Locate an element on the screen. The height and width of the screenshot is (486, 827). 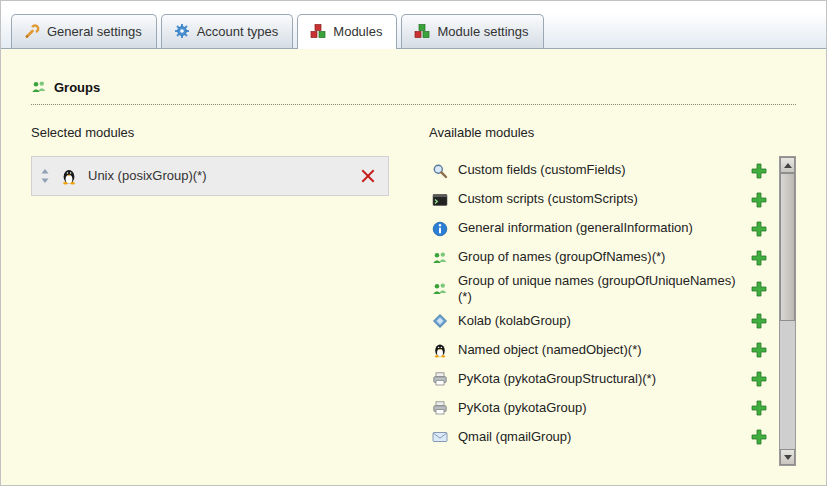
available-module-row: Kolab (kolabGroup) is located at coordinates (600, 322).